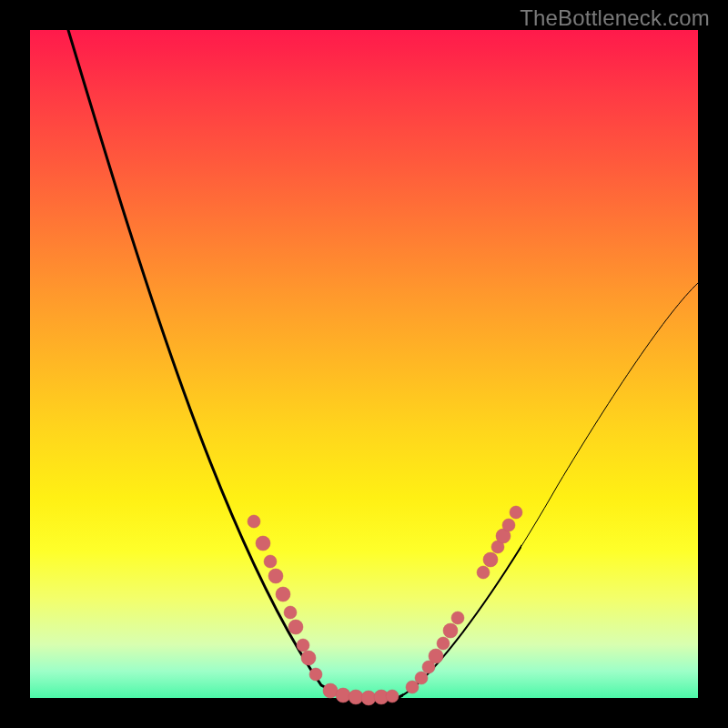 The width and height of the screenshot is (728, 728). I want to click on marker-group, so click(385, 606).